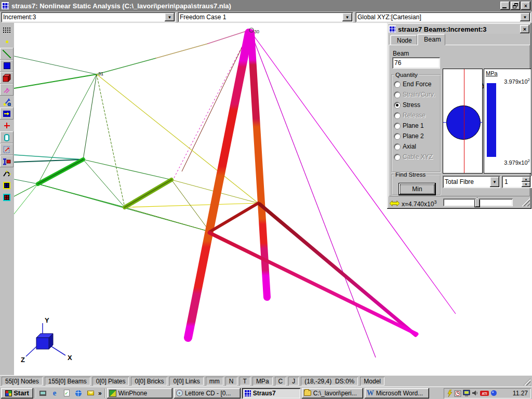 The width and height of the screenshot is (532, 399). I want to click on radio-cable-xyz: Cable XYZ, so click(416, 157).